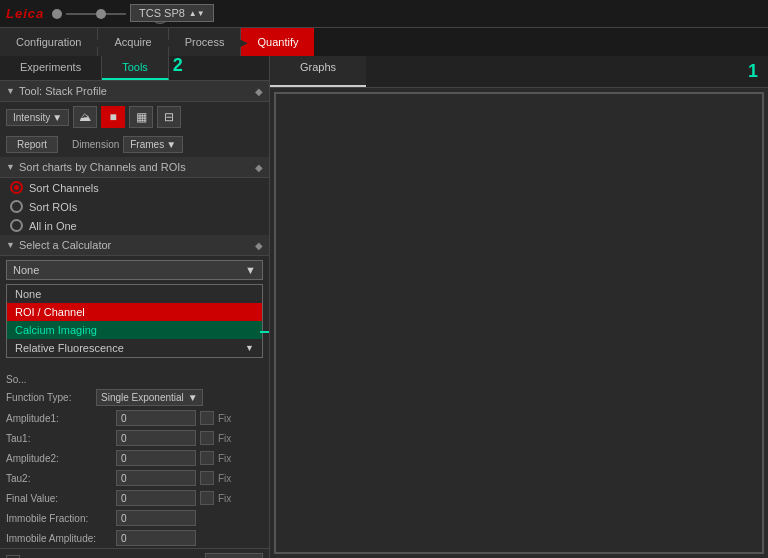  Describe the element at coordinates (51, 398) in the screenshot. I see `function-type-label: Function Type:` at that location.